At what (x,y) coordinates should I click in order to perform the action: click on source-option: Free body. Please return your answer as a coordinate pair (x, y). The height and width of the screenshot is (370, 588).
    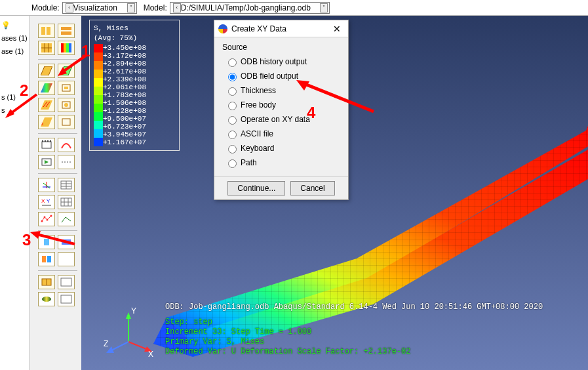
    Looking at the image, I should click on (281, 105).